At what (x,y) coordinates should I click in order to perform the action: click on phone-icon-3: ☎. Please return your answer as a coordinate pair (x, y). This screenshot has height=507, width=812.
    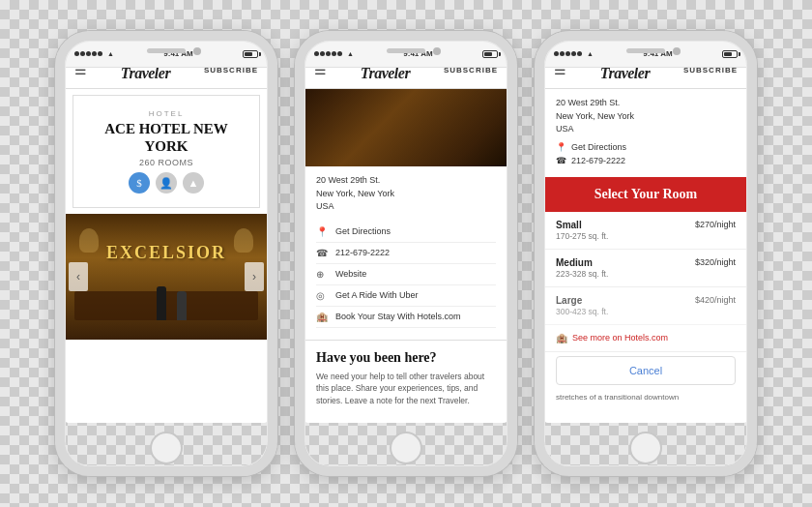
    Looking at the image, I should click on (561, 161).